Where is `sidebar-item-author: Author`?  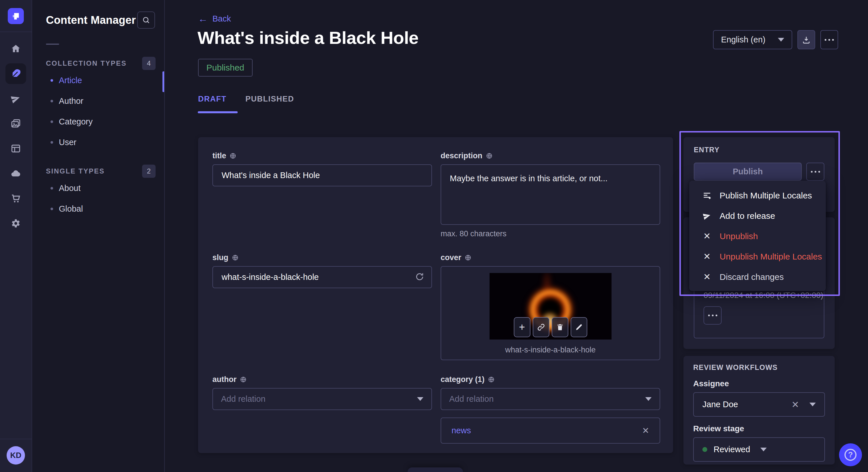 sidebar-item-author: Author is located at coordinates (98, 101).